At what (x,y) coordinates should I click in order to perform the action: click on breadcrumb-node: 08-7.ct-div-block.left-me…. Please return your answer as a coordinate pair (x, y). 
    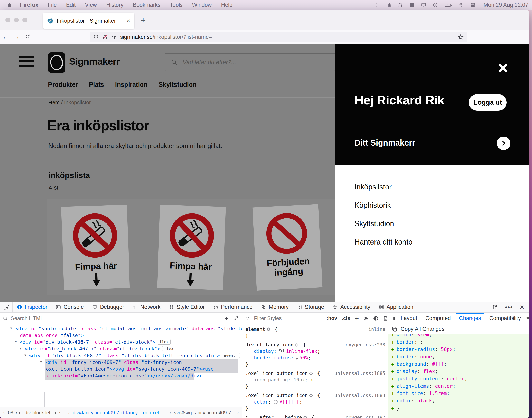
    Looking at the image, I should click on (37, 413).